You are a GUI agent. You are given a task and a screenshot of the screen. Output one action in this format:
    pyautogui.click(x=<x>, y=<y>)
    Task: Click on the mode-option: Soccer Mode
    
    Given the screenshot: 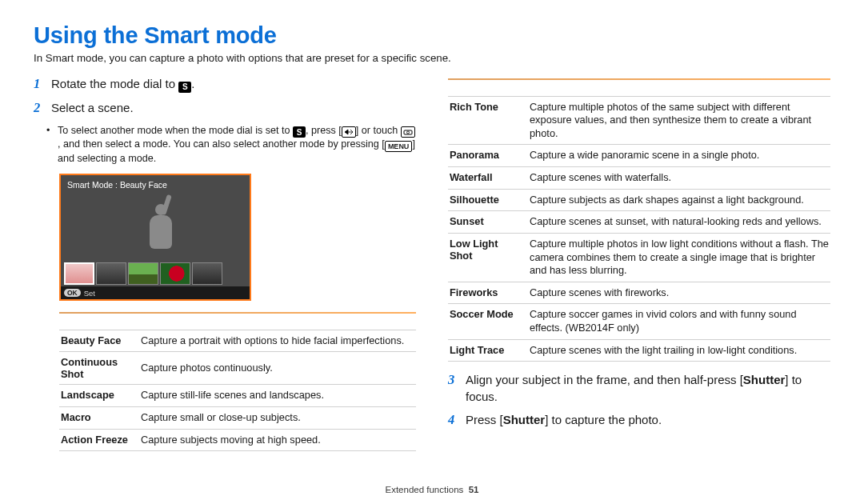 What is the action you would take?
    pyautogui.click(x=488, y=322)
    